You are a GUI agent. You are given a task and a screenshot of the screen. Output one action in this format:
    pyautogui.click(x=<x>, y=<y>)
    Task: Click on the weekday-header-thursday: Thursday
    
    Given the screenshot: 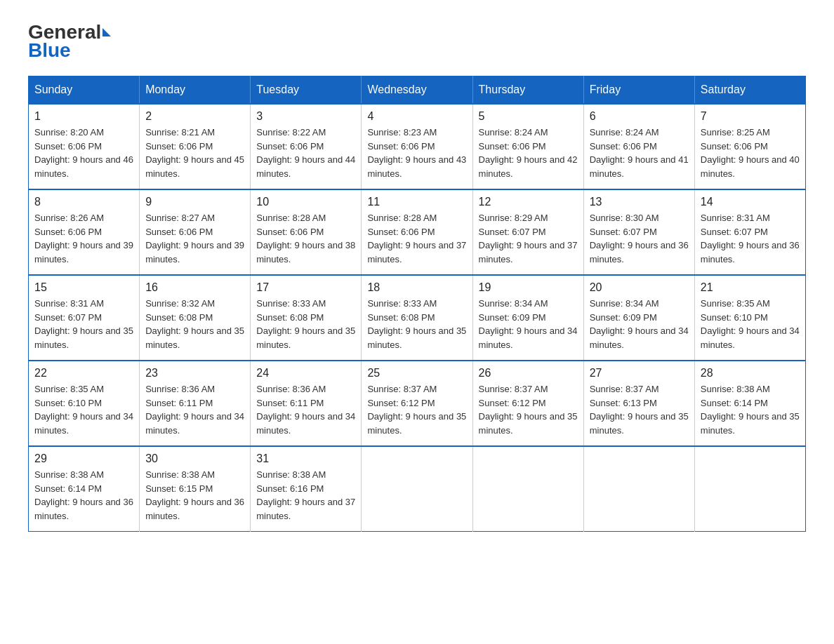 What is the action you would take?
    pyautogui.click(x=528, y=90)
    